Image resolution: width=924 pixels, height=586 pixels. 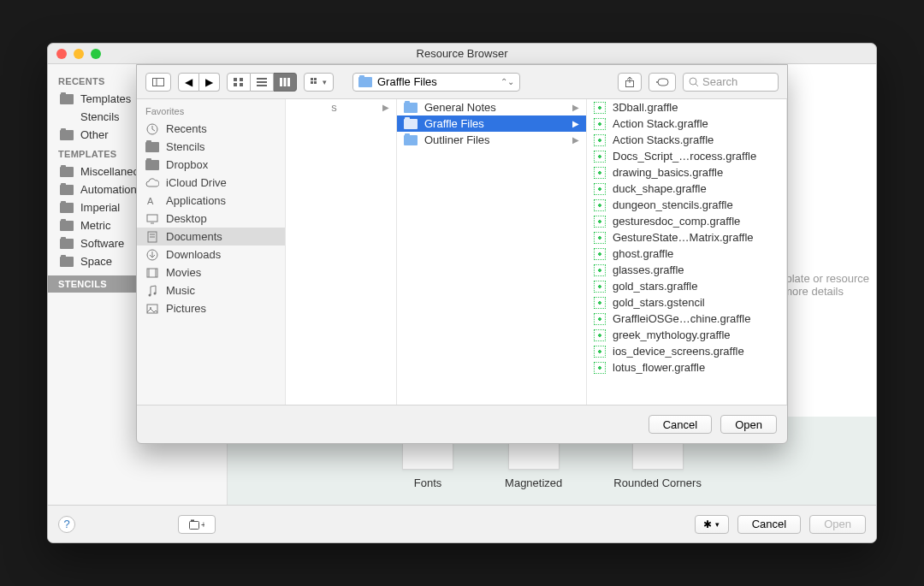 What do you see at coordinates (492, 252) in the screenshot?
I see `folders-column: General Notes▶Graffle Files▶Outliner Fil…` at bounding box center [492, 252].